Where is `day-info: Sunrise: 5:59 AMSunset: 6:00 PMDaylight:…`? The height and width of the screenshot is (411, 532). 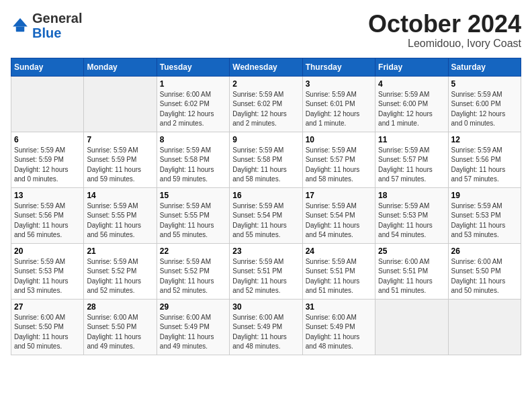 day-info: Sunrise: 5:59 AMSunset: 6:00 PMDaylight:… is located at coordinates (411, 109).